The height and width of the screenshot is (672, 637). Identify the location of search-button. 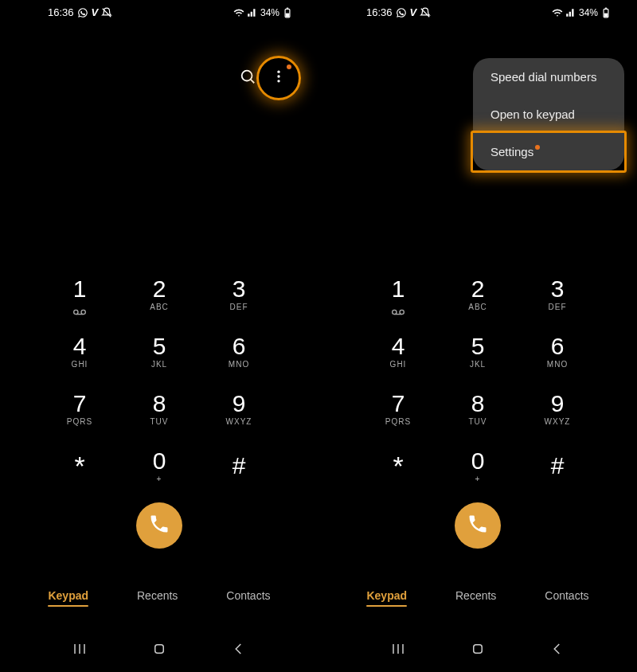
(248, 78).